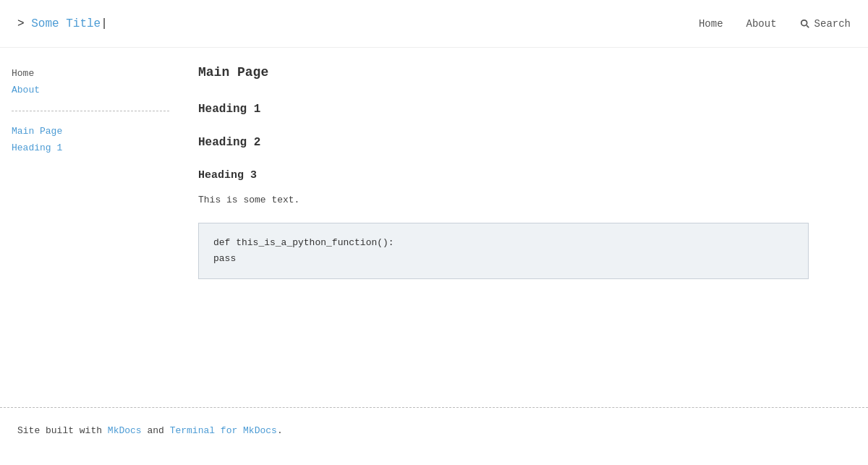  What do you see at coordinates (156, 431) in the screenshot?
I see `footer-text-middle: and` at bounding box center [156, 431].